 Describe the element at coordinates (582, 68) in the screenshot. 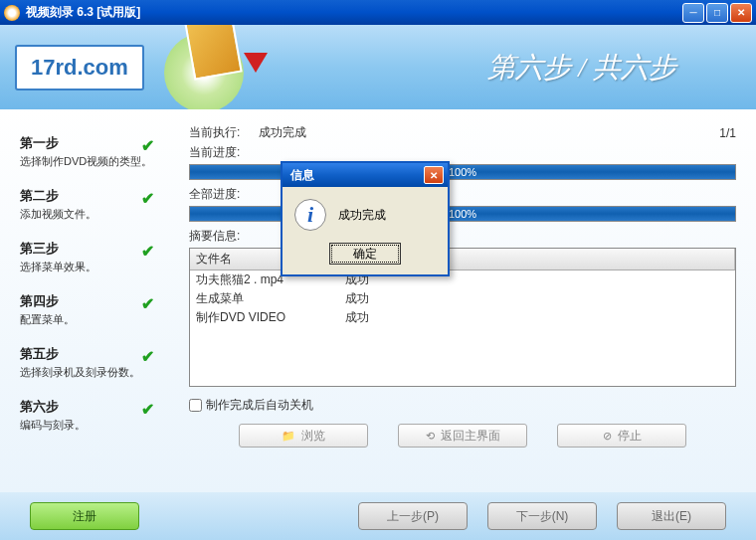

I see `header-step-title: 第六步 / 共六步` at that location.